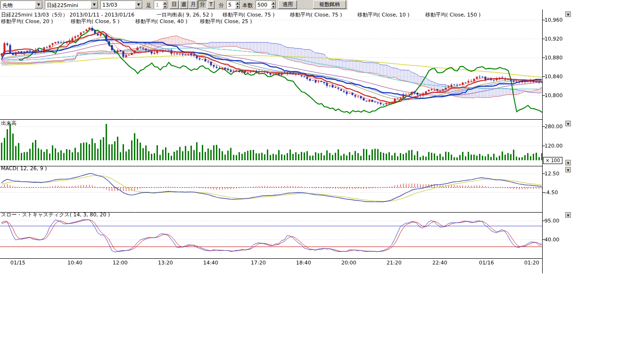 The height and width of the screenshot is (362, 644). Describe the element at coordinates (532, 263) in the screenshot. I see `time-axis-label: 01:20` at that location.